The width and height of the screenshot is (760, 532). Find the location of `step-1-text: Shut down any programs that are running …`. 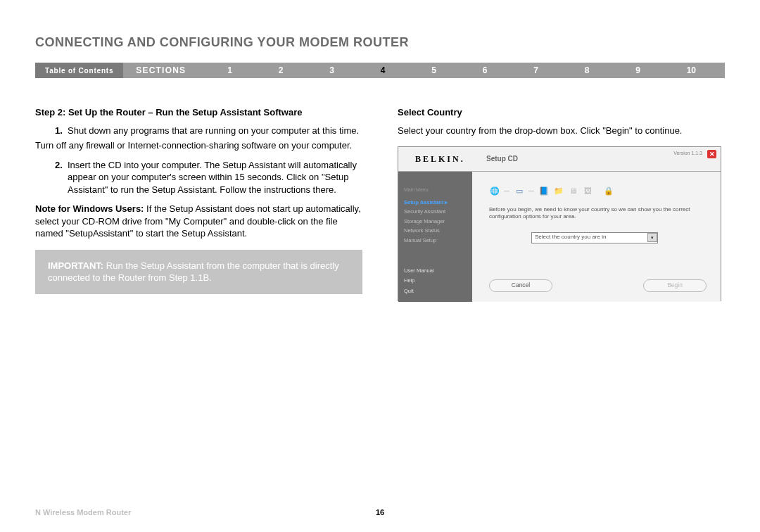

step-1-text: Shut down any programs that are running … is located at coordinates (213, 131).